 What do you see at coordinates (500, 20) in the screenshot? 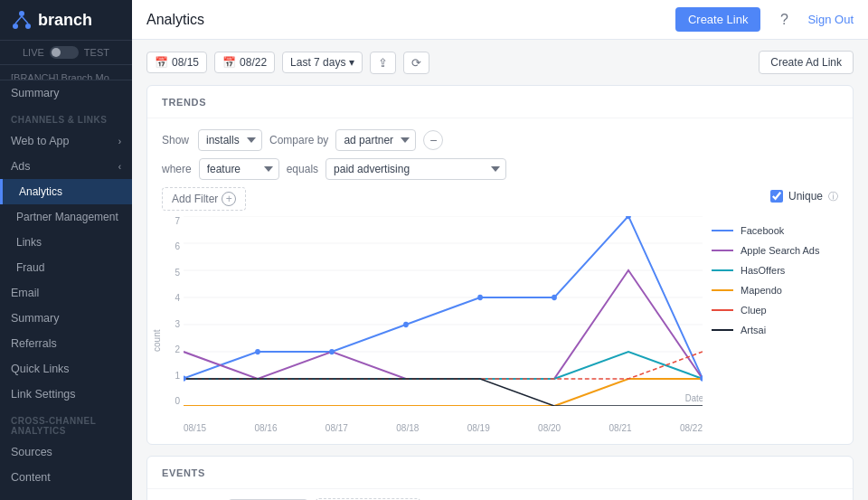
I see `page-header: Analytics Create Link ? Sign Out` at bounding box center [500, 20].